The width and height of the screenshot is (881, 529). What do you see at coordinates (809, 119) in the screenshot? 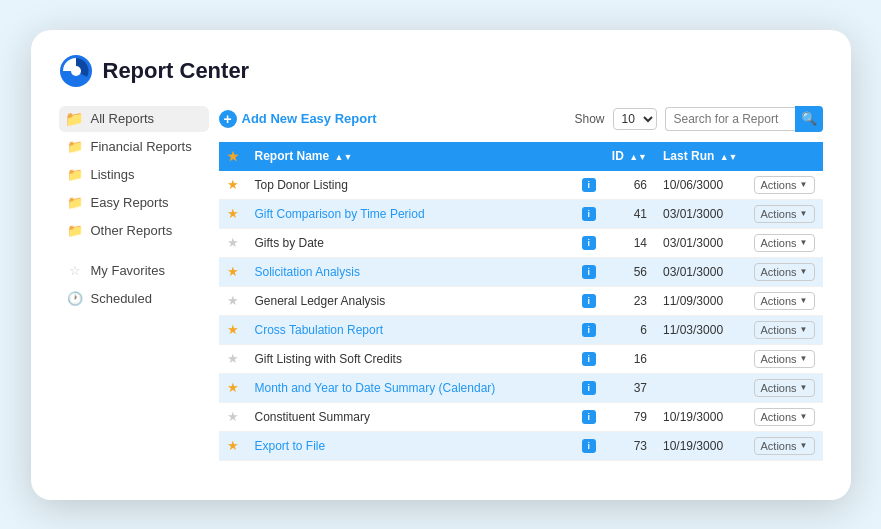
I see `search-button: 🔍` at bounding box center [809, 119].